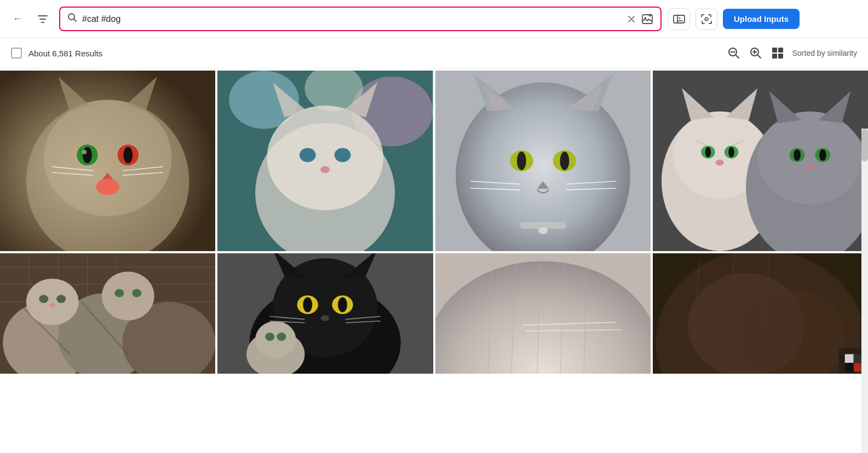 This screenshot has width=868, height=453. Describe the element at coordinates (865, 145) in the screenshot. I see `scrollbar-thumb` at that location.